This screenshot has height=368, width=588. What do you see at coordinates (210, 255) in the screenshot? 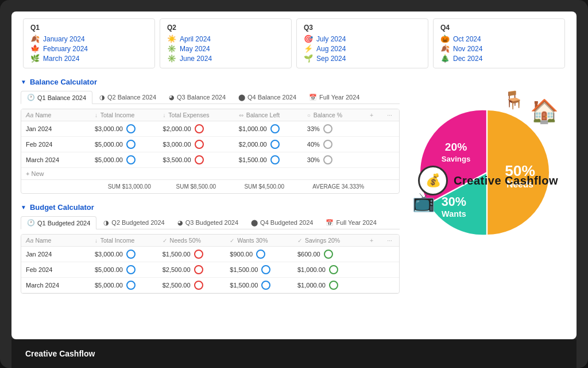
I see `budget-section-wrapper: 🕐 Q1 Budgeted 2024 ◑ Q2 Budgeted 2024 ◕ …` at bounding box center [210, 255].